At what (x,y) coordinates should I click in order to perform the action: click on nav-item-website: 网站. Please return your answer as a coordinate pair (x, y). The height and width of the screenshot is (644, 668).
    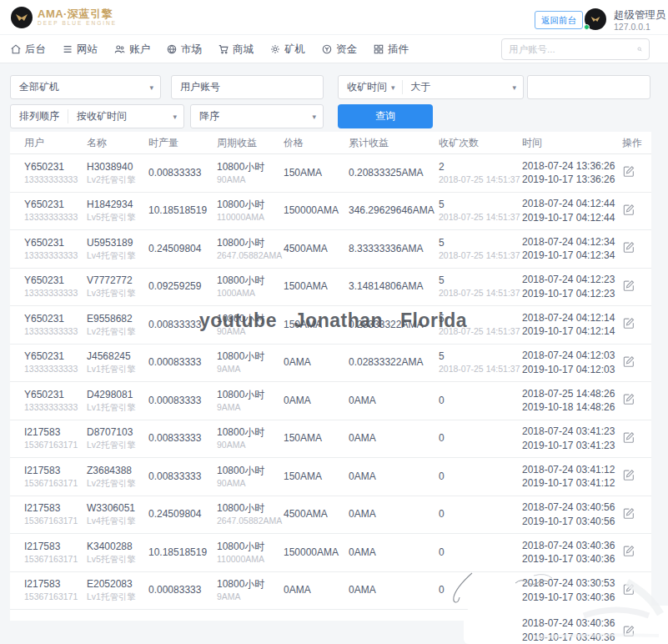
    Looking at the image, I should click on (80, 50).